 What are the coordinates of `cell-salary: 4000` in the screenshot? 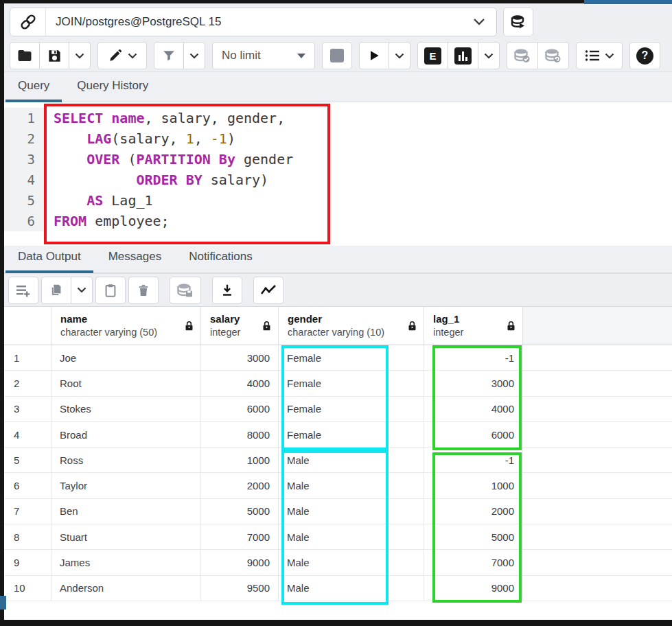 It's located at (240, 383).